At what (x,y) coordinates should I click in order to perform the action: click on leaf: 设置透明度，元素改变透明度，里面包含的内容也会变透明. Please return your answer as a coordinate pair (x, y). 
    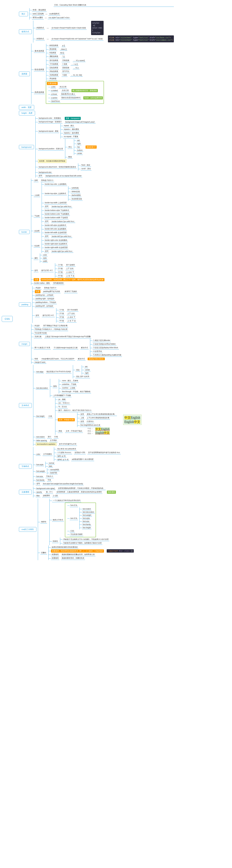
    Looking at the image, I should click on (79, 492).